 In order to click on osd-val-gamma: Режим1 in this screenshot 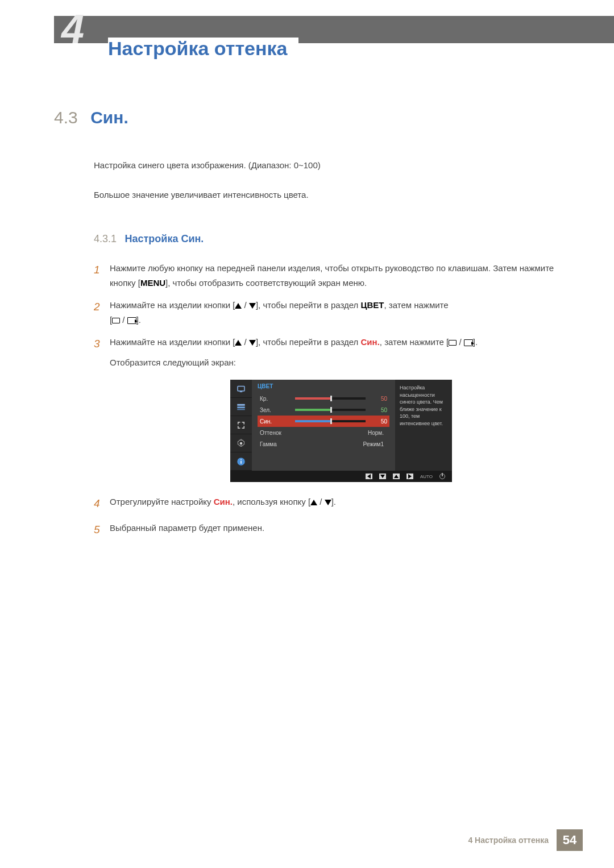, I will do `click(341, 445)`.